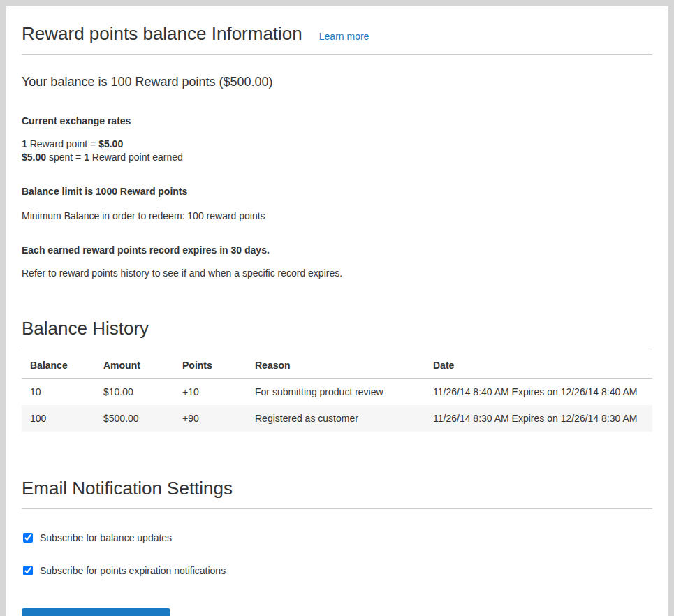 The width and height of the screenshot is (674, 616). What do you see at coordinates (337, 274) in the screenshot?
I see `expiration-note: Refer to reward points history to see if…` at bounding box center [337, 274].